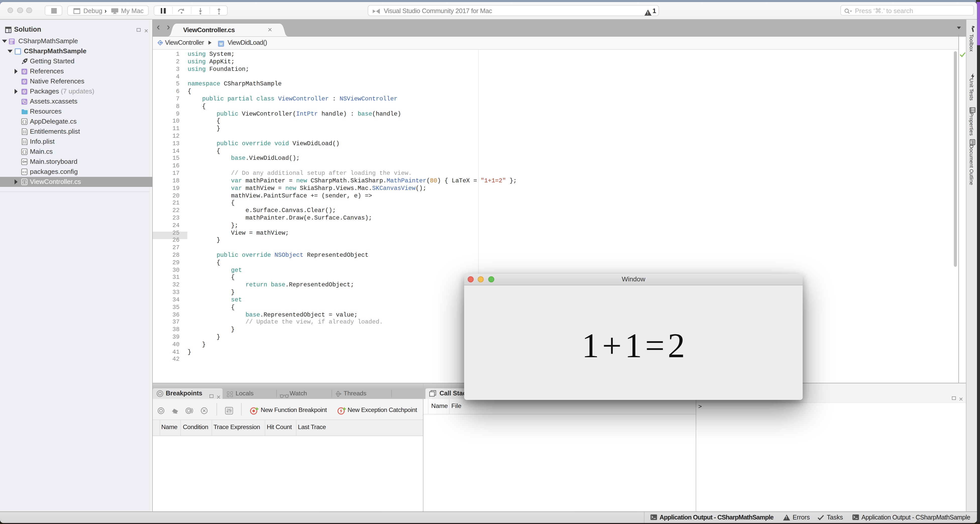 The width and height of the screenshot is (980, 524). Describe the element at coordinates (160, 43) in the screenshot. I see `svg-text: C` at that location.